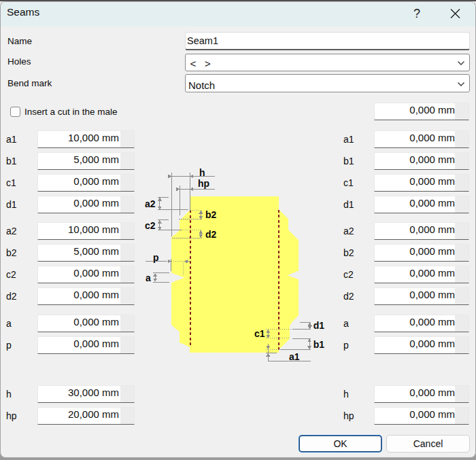  What do you see at coordinates (203, 173) in the screenshot?
I see `svg-text: h` at bounding box center [203, 173].